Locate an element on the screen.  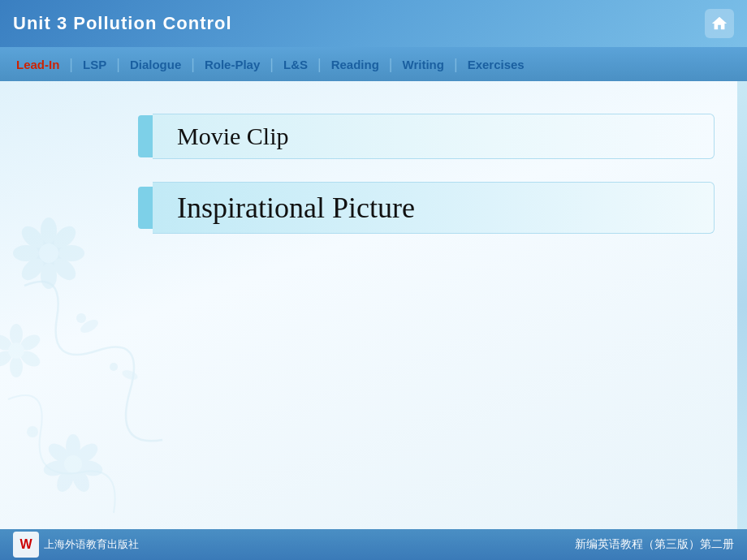
home-button is located at coordinates (719, 24).